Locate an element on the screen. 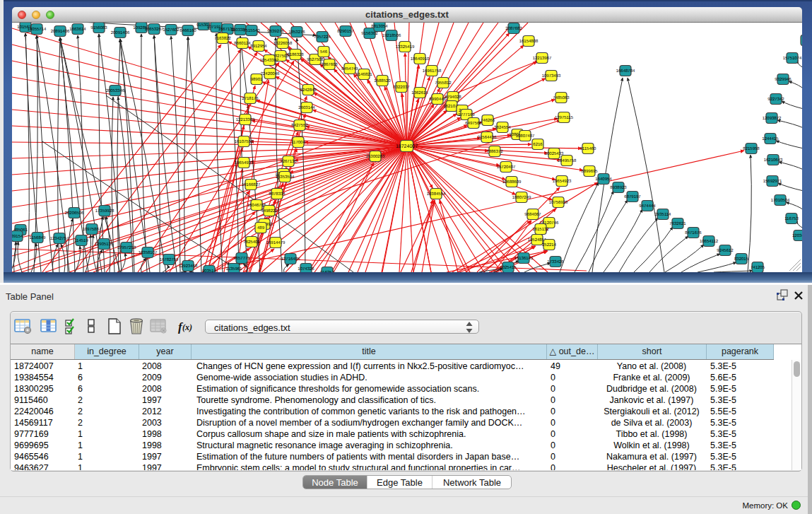 This screenshot has height=514, width=812. svg-text: 12213967 is located at coordinates (543, 58).